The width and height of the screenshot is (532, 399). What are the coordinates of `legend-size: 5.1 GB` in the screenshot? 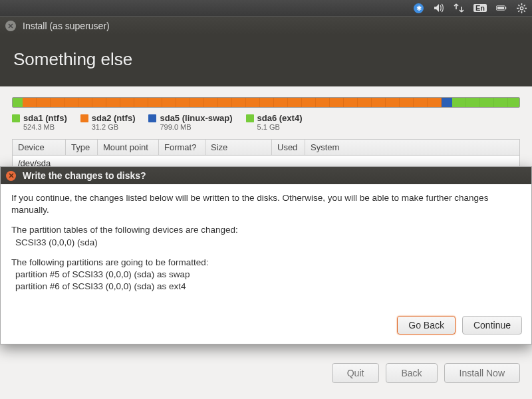 It's located at (280, 127).